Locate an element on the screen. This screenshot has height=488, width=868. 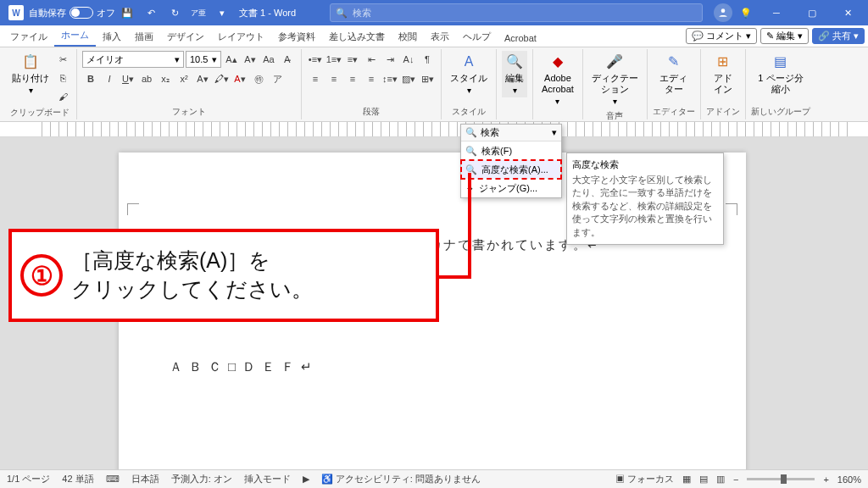
menu-advanced-find: 🔍高度な検索(A)... is located at coordinates (511, 169).